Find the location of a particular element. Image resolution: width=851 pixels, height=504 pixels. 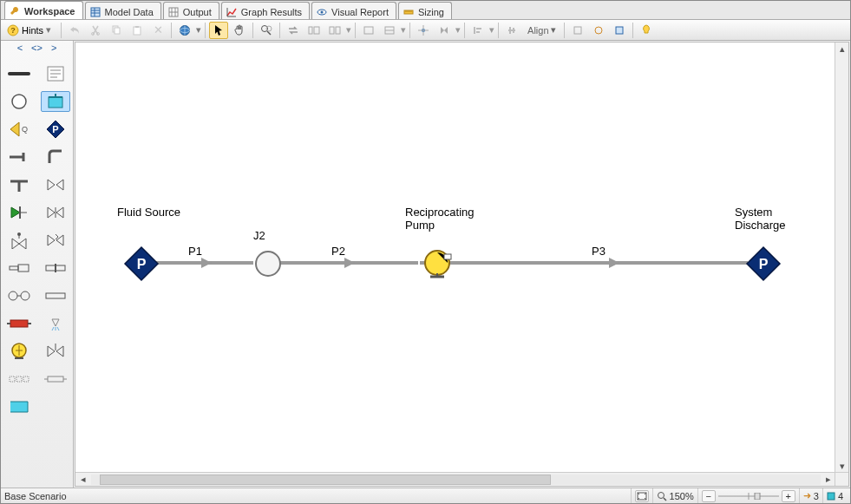

pointer-tool-button is located at coordinates (219, 30).